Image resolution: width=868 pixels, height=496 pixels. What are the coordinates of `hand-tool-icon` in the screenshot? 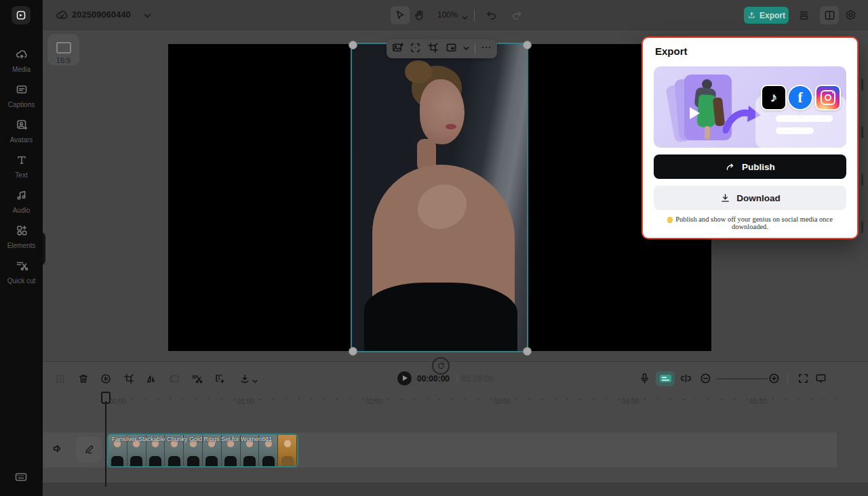 It's located at (419, 16).